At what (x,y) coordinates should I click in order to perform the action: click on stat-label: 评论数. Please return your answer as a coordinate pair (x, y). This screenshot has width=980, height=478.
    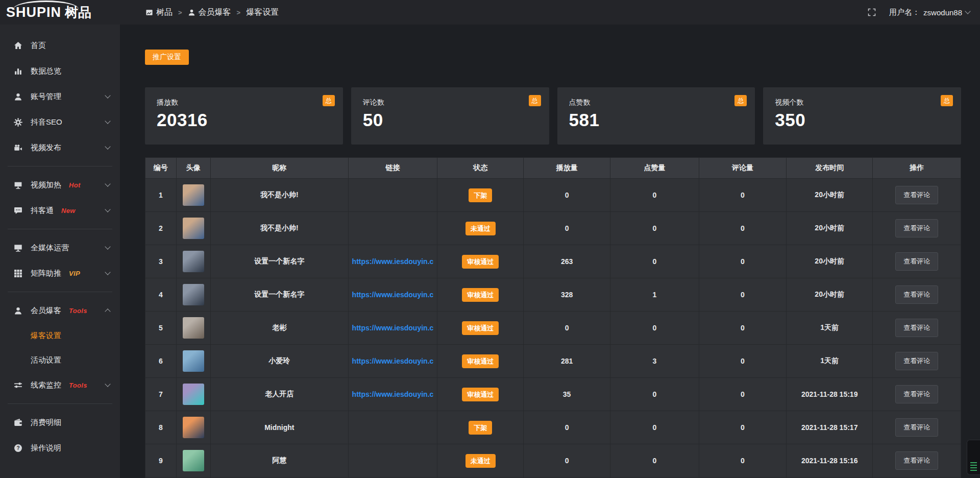
    Looking at the image, I should click on (450, 103).